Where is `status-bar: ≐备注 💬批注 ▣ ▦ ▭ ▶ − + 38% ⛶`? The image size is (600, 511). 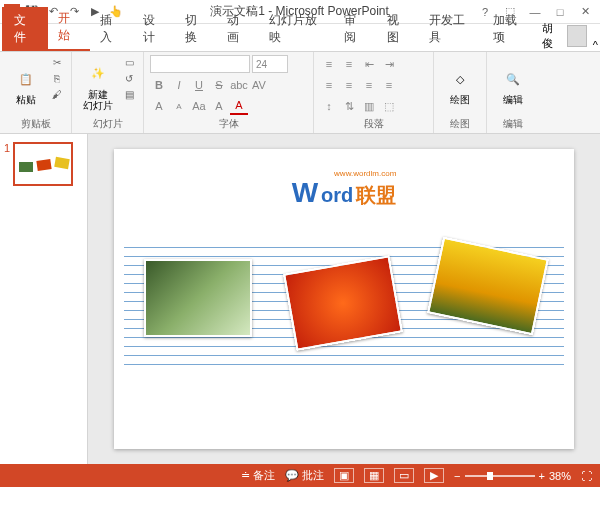 status-bar: ≐备注 💬批注 ▣ ▦ ▭ ▶ − + 38% ⛶ is located at coordinates (300, 476).